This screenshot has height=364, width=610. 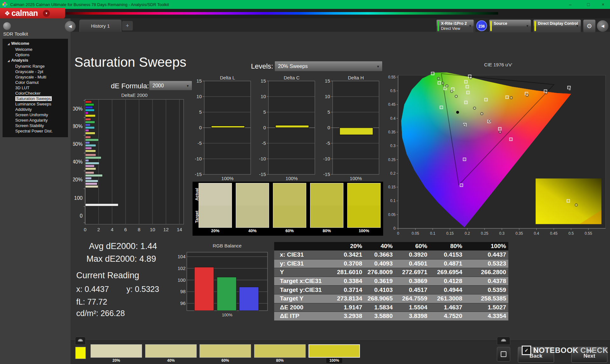 What do you see at coordinates (100, 26) in the screenshot?
I see `tab-history-1: History 1` at bounding box center [100, 26].